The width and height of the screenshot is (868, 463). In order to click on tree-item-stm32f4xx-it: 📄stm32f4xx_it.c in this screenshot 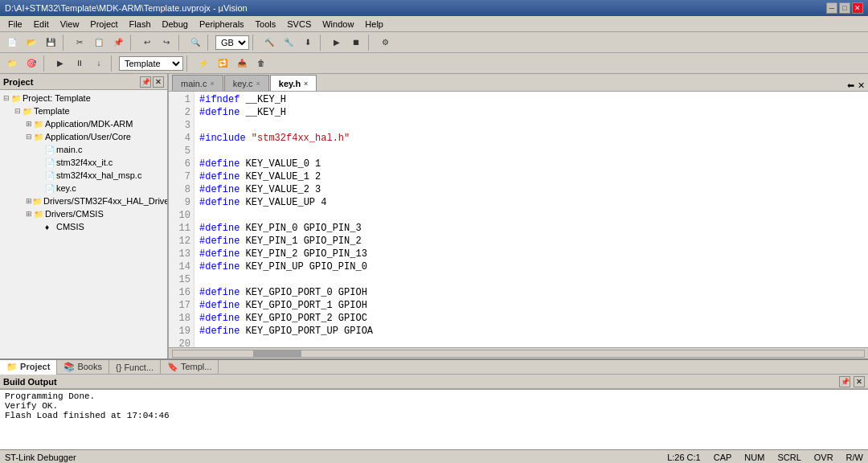, I will do `click(84, 162)`.